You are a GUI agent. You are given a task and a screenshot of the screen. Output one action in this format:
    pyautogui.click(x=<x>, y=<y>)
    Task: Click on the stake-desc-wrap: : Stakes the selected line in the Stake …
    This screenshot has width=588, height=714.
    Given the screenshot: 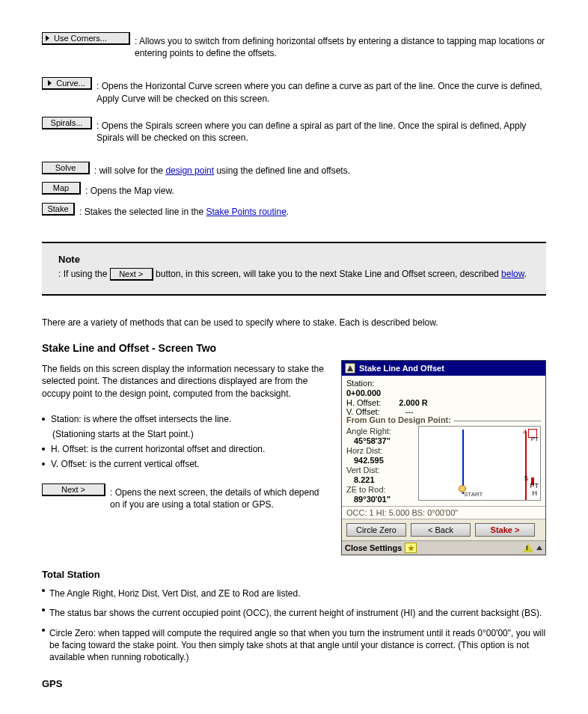 What is the action you would take?
    pyautogui.click(x=313, y=212)
    